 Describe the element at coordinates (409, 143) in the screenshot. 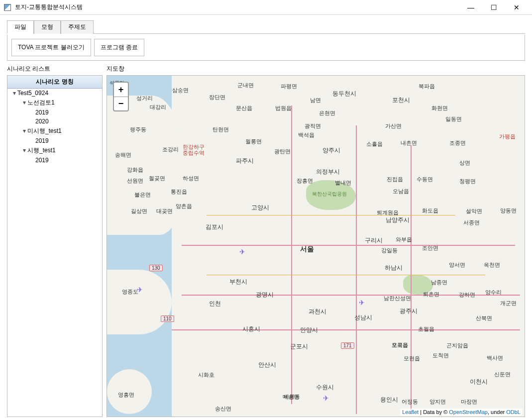

I see `map-label: 내촌면` at that location.